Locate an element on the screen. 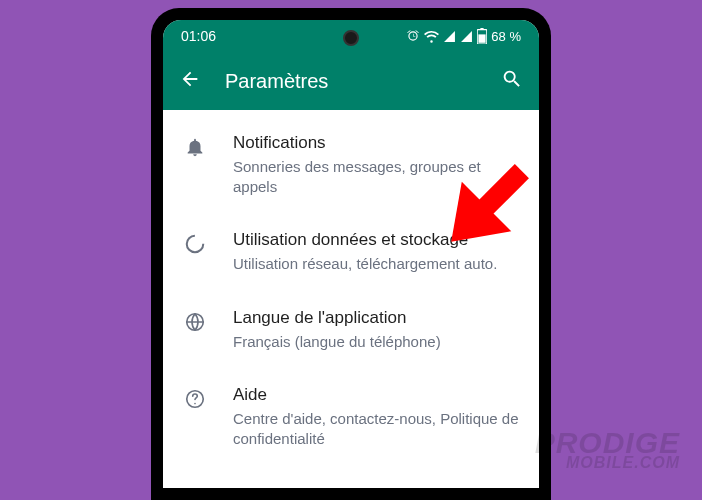 This screenshot has width=702, height=500. setting-title: Aide is located at coordinates (376, 396).